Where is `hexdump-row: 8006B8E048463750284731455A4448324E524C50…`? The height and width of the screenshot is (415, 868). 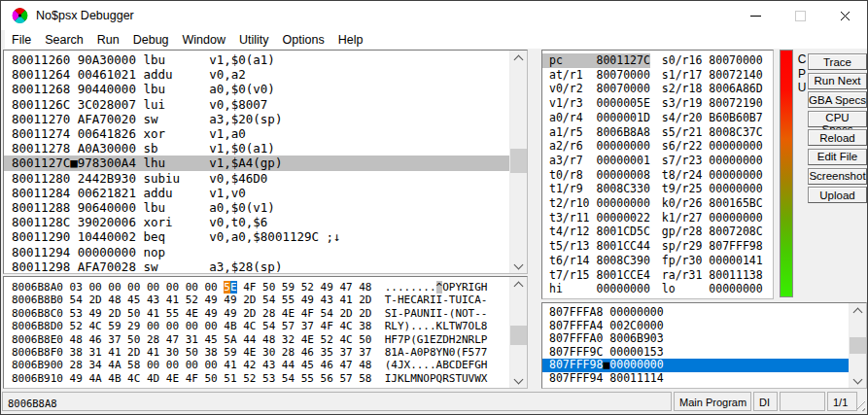 hexdump-row: 8006B8E048463750284731455A4448324E524C50… is located at coordinates (257, 340).